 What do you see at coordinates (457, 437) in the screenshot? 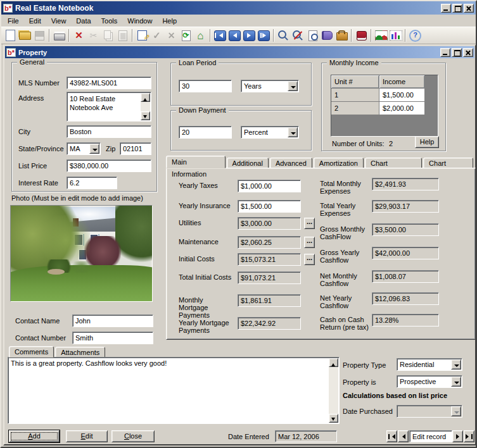
I see `next-record-button` at bounding box center [457, 437].